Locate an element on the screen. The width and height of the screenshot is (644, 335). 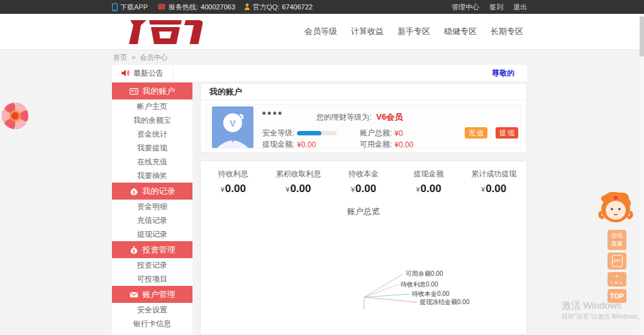
stat-label: 提现金额 is located at coordinates (429, 174).